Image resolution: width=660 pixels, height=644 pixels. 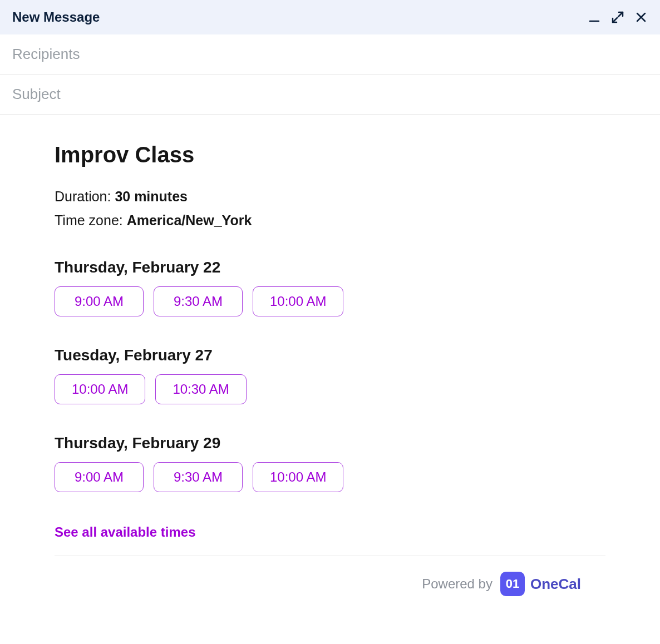 I want to click on window-header: New Message, so click(x=330, y=17).